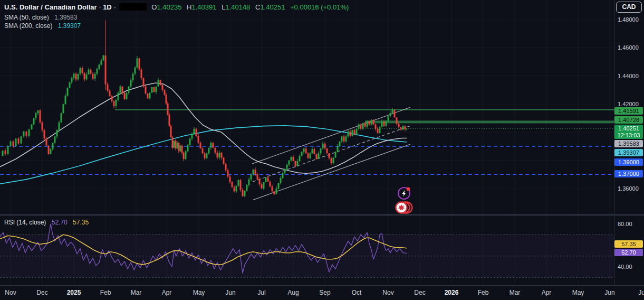 Image resolution: width=644 pixels, height=300 pixels. Describe the element at coordinates (108, 7) in the screenshot. I see `timeframe-label: 1D` at that location.